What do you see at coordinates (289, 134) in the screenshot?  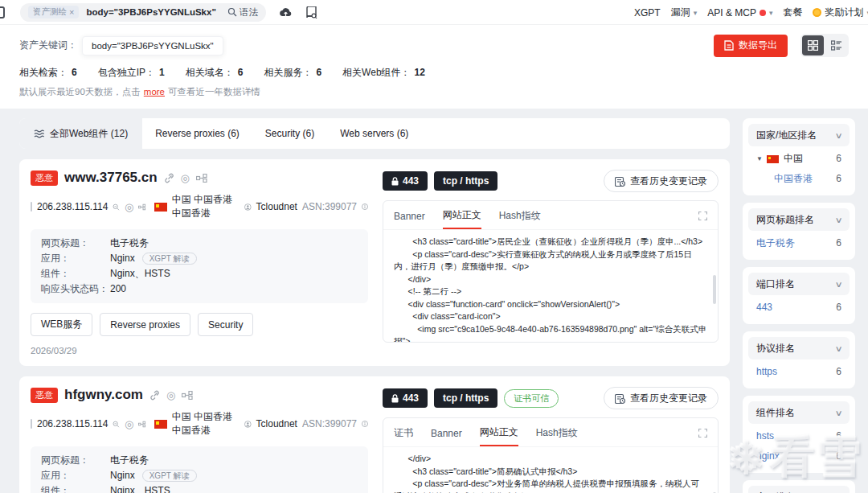 I see `tab-security: Security (6)` at bounding box center [289, 134].